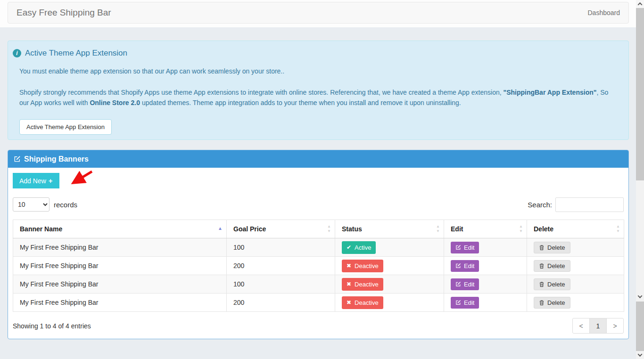 This screenshot has height=359, width=644. I want to click on edit-square-icon, so click(17, 159).